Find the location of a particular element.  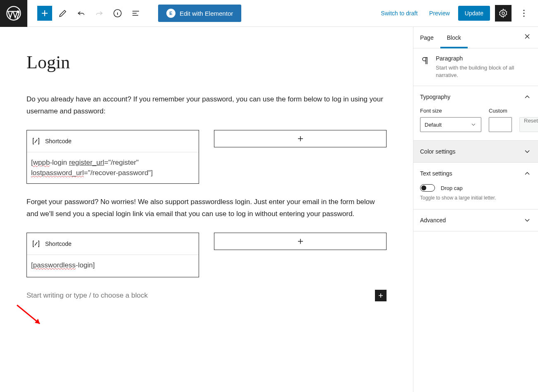

panel-typography: Typography Font size Default Custom is located at coordinates (476, 113).